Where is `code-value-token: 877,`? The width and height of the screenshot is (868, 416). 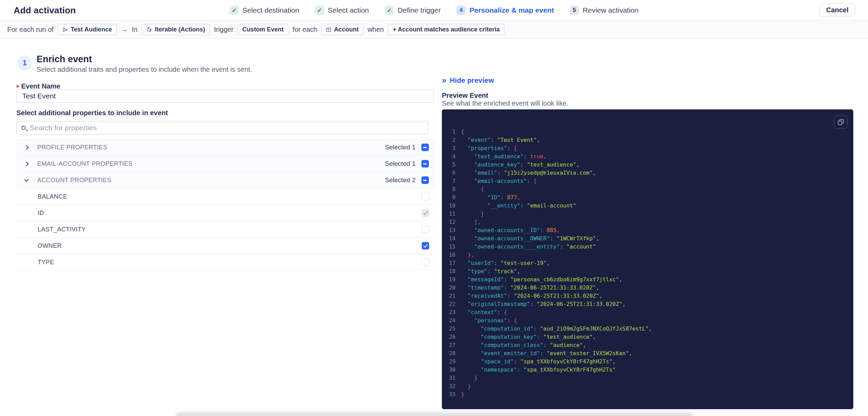
code-value-token: 877, is located at coordinates (514, 198).